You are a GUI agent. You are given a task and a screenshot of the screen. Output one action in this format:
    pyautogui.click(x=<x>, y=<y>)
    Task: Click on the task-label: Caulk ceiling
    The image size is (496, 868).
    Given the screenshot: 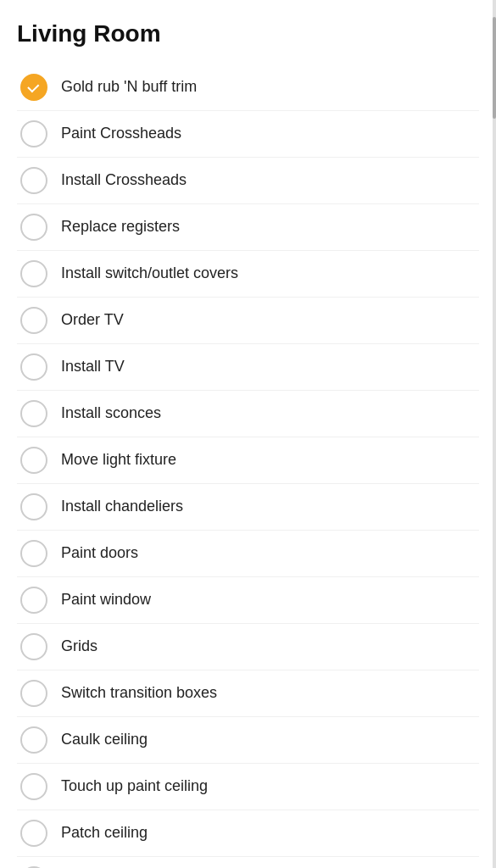 What is the action you would take?
    pyautogui.click(x=104, y=739)
    